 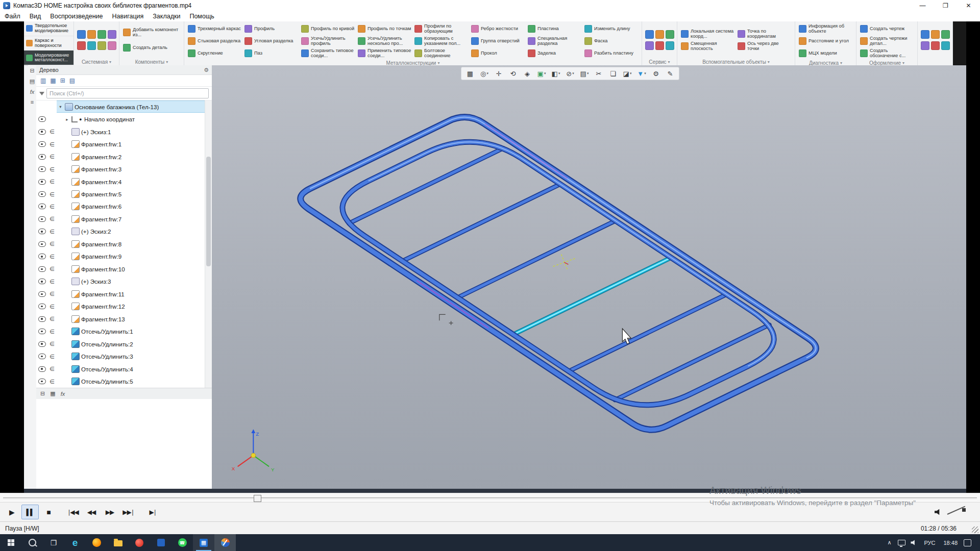 What do you see at coordinates (124, 356) in the screenshot?
I see `tree-item-21: ∈Отсечь/Удлинить:3` at bounding box center [124, 356].